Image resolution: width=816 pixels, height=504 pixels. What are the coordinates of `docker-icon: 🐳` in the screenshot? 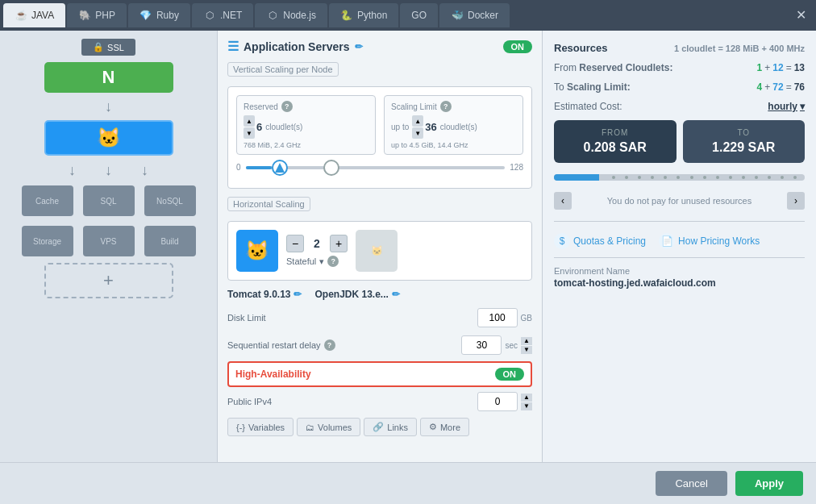 It's located at (457, 15).